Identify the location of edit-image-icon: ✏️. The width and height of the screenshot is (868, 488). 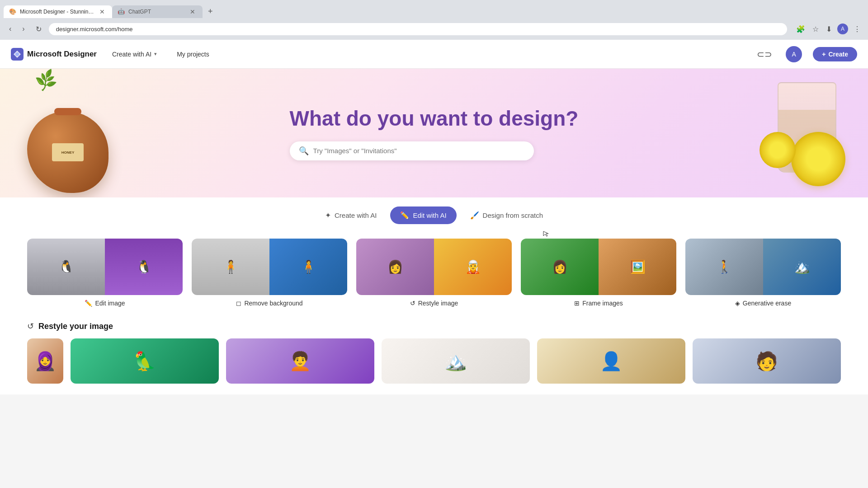
(89, 303).